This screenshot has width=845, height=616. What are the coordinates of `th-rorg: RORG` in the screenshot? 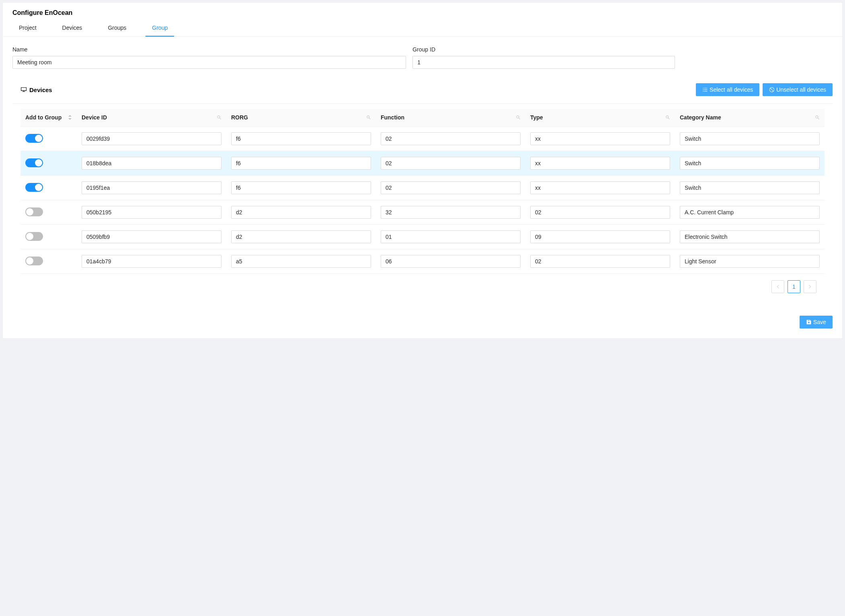 It's located at (301, 117).